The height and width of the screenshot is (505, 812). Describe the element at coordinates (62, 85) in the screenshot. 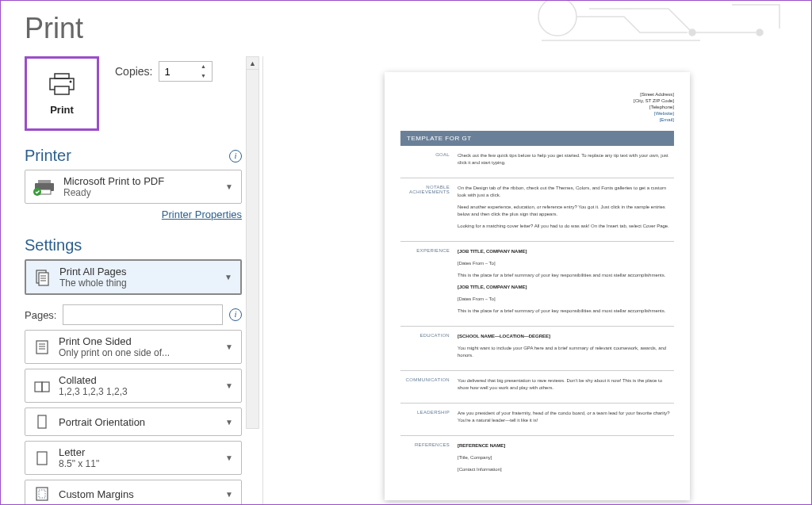

I see `printer-icon` at that location.